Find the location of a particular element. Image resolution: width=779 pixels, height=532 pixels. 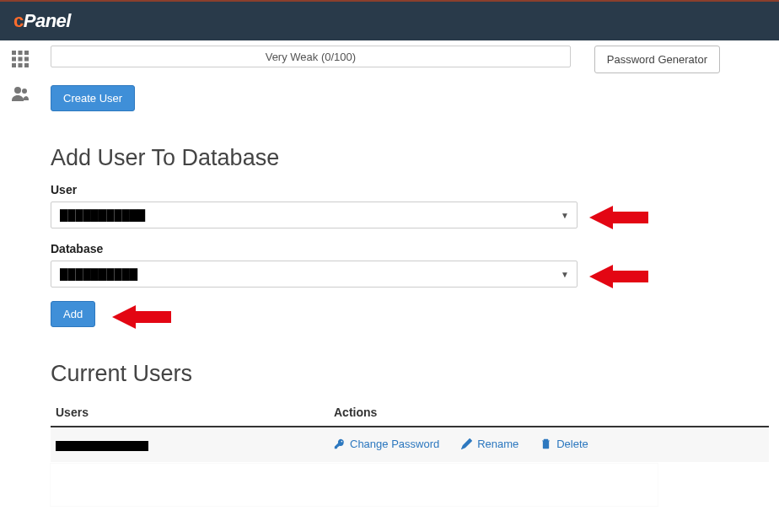

users-icon is located at coordinates (20, 94).